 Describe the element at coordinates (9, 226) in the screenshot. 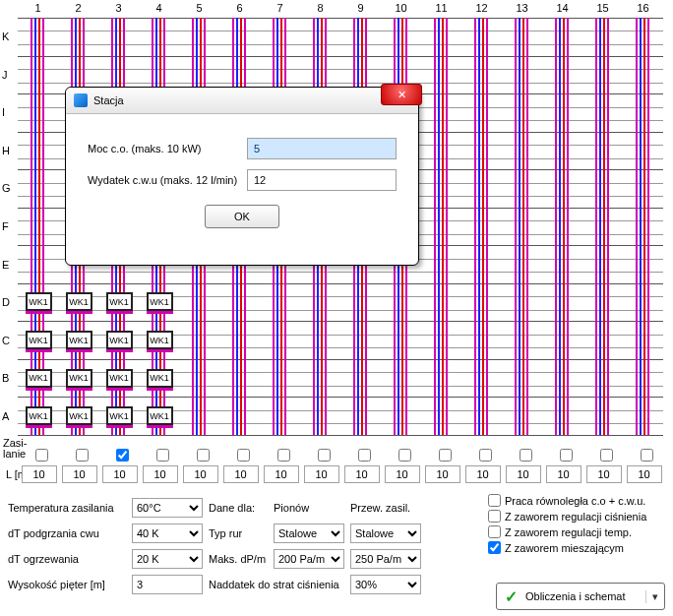

I see `row-header: F` at that location.